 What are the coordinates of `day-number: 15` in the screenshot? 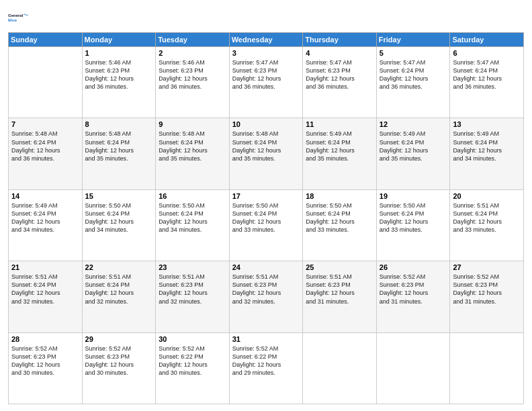 It's located at (120, 196).